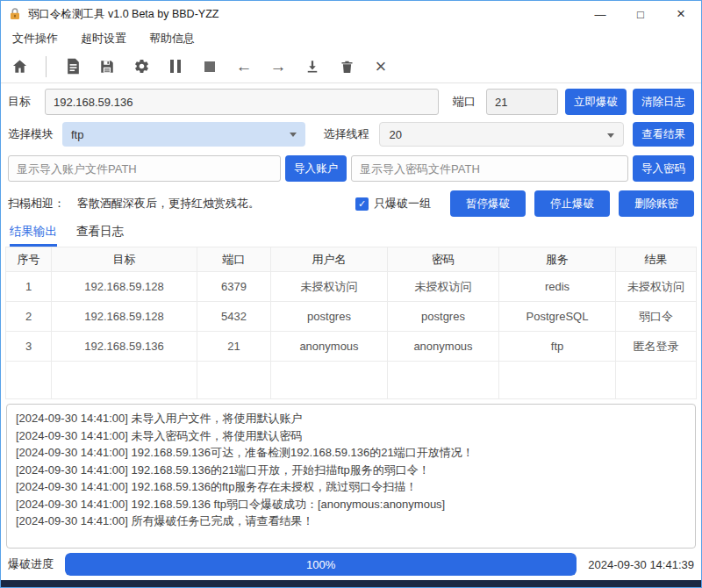 The width and height of the screenshot is (702, 588). I want to click on stop-attack-button: 停止爆破, so click(572, 204).